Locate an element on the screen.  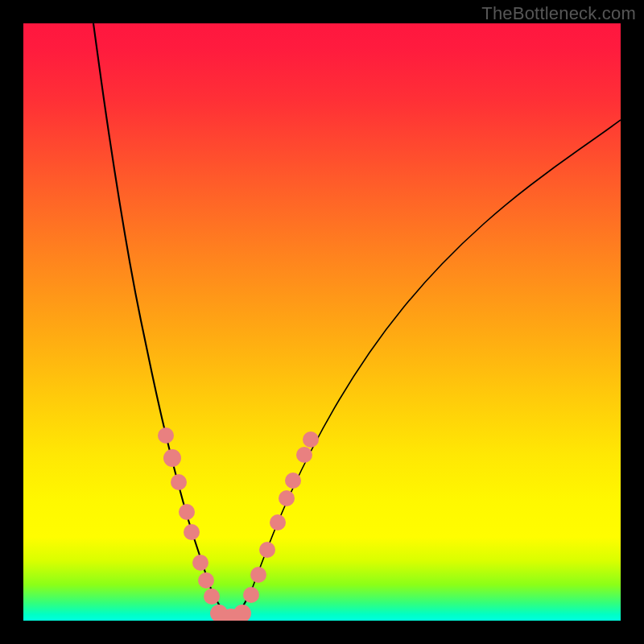
dots-group is located at coordinates (238, 524).